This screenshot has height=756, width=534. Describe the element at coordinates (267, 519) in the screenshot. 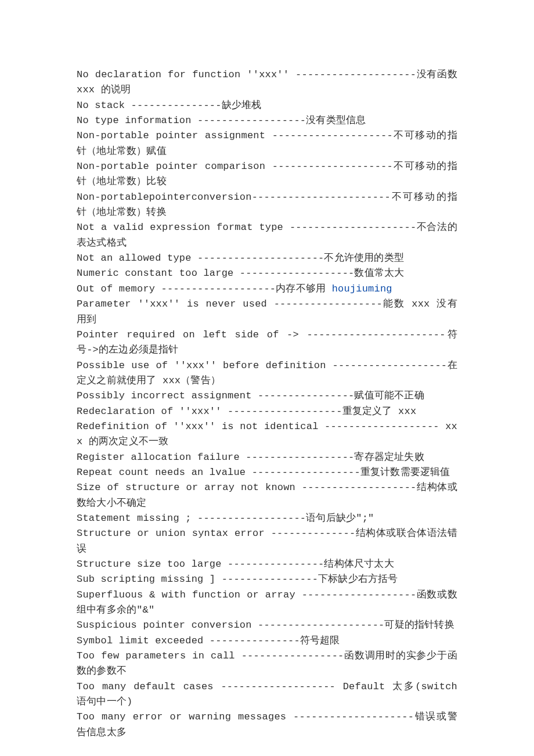

I see `error-entry: Statement missing ; ------------------语句…` at that location.